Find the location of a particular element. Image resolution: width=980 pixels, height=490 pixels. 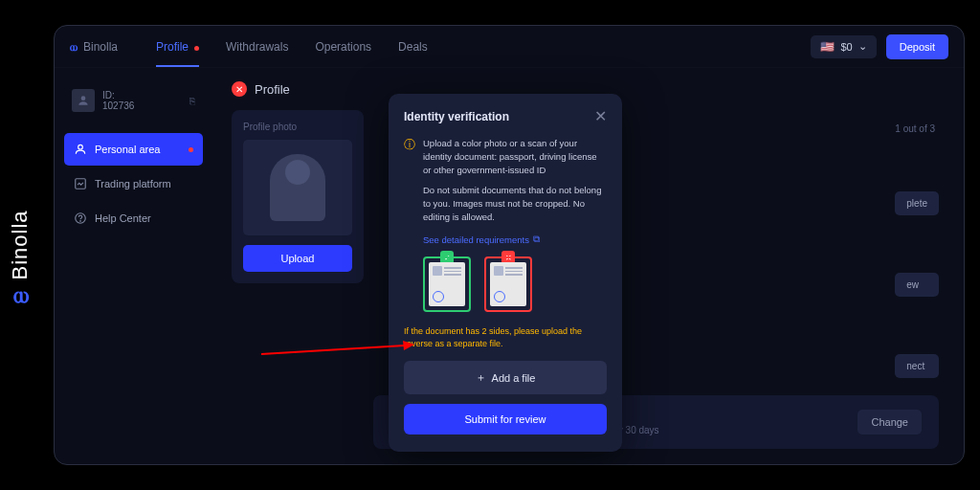

external-link-icon: ⧉ is located at coordinates (536, 239).